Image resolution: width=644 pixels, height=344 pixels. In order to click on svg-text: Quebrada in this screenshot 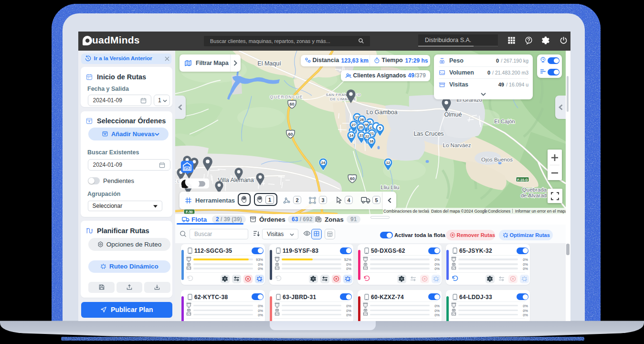, I will do `click(535, 190)`.